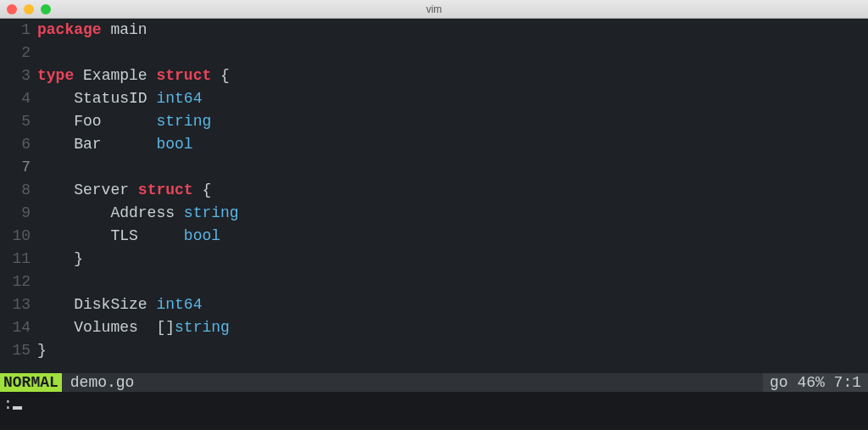 The image size is (868, 430). What do you see at coordinates (453, 327) in the screenshot?
I see `code-content: Volumes []string` at bounding box center [453, 327].